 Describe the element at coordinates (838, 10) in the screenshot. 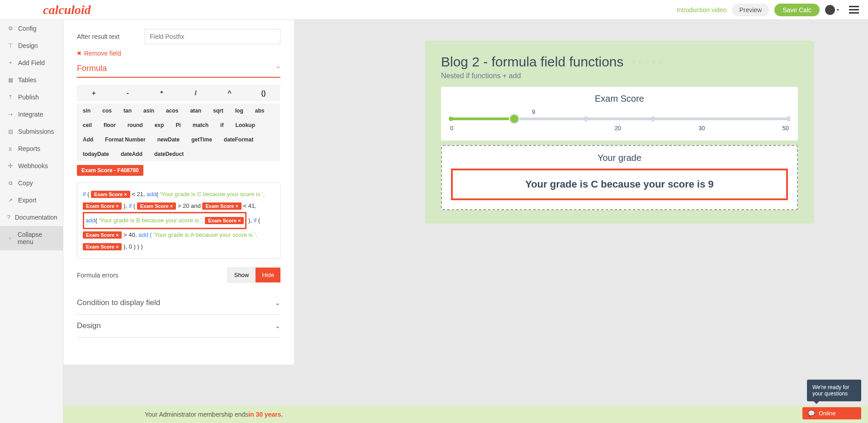

I see `caret-icon: ▾` at that location.